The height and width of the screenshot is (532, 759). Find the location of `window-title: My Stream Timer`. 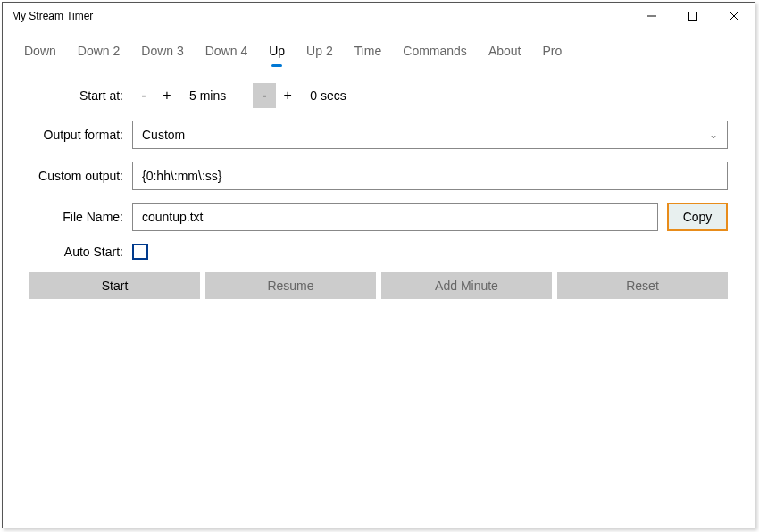

window-title: My Stream Timer is located at coordinates (52, 16).